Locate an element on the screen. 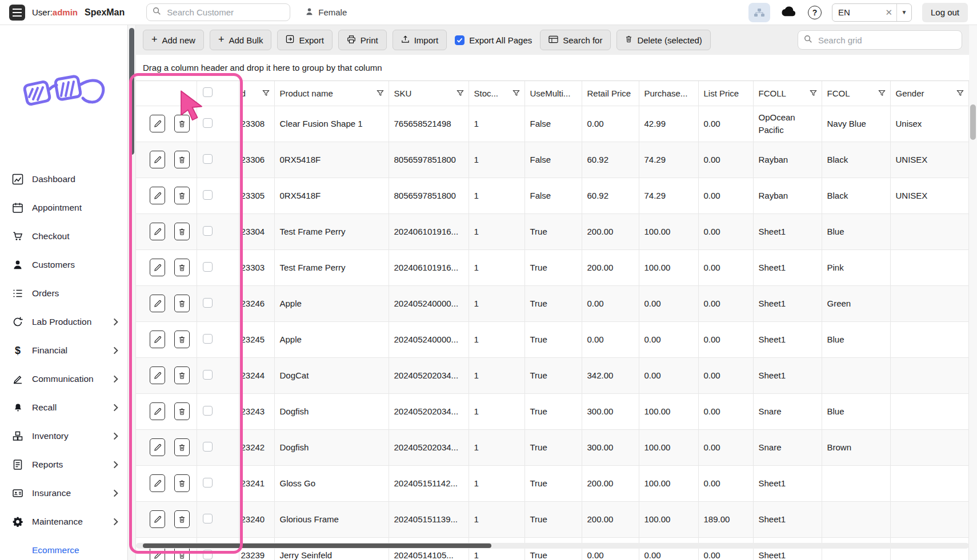 This screenshot has height=560, width=977. column-header-3: Stoc... is located at coordinates (496, 94).